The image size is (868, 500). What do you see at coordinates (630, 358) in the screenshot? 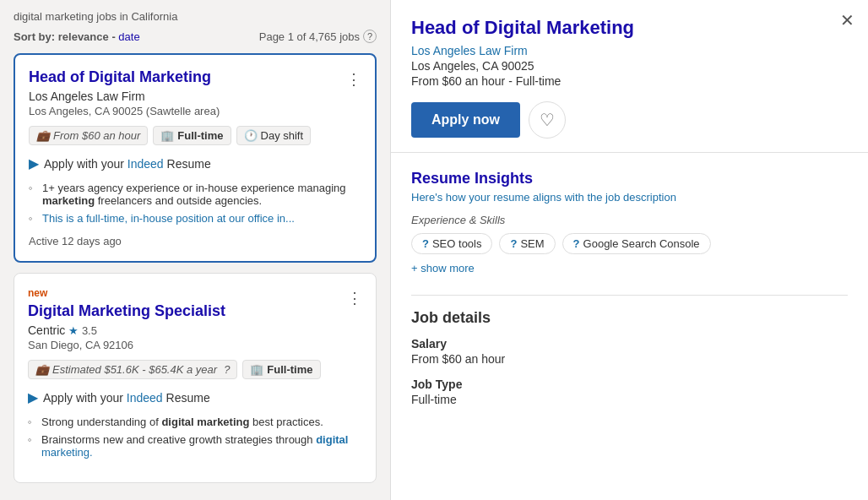
I see `job-details-section: Job details Salary From $60 an hour Job …` at bounding box center [630, 358].